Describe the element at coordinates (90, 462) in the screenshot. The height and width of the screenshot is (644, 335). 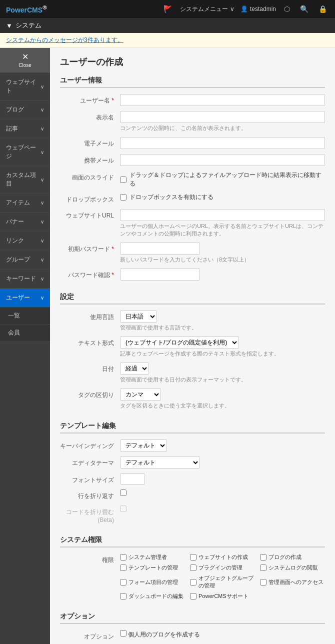
I see `editor-theme-label: エディタテーマ` at that location.